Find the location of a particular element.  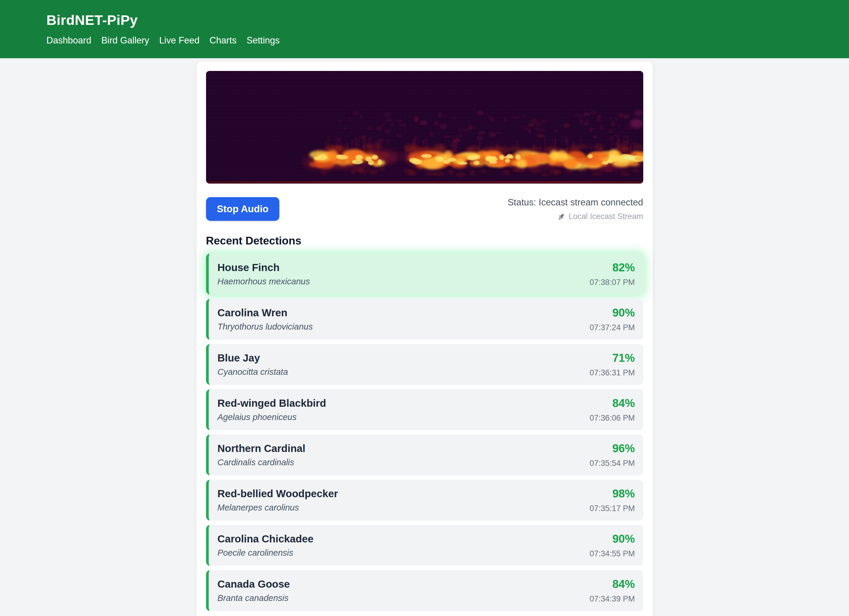

detection-names: Northern Cardinal Cardinalis cardinalis is located at coordinates (262, 455).